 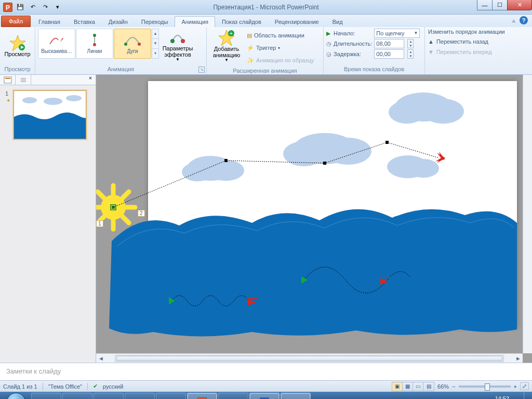 What do you see at coordinates (20, 7) in the screenshot?
I see `save-button: 💾` at bounding box center [20, 7].